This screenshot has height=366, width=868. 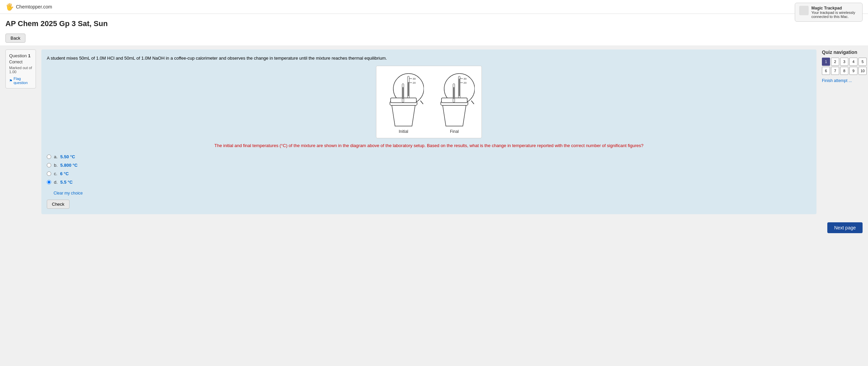 What do you see at coordinates (853, 71) in the screenshot?
I see `nav-btn-9: 9` at bounding box center [853, 71].